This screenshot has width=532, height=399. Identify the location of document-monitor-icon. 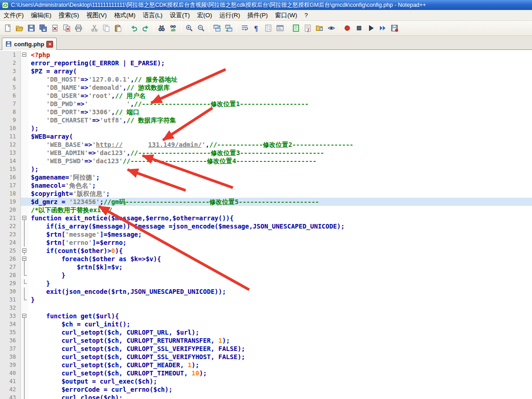
(331, 28).